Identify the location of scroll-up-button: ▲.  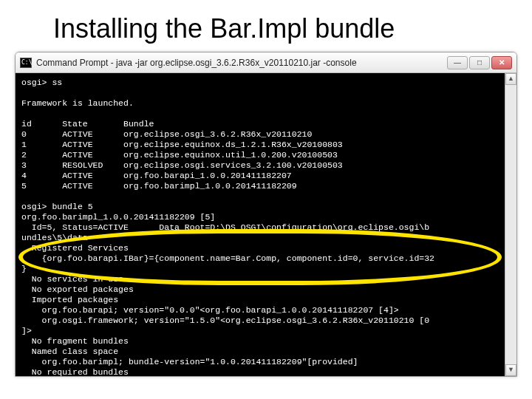
(511, 79).